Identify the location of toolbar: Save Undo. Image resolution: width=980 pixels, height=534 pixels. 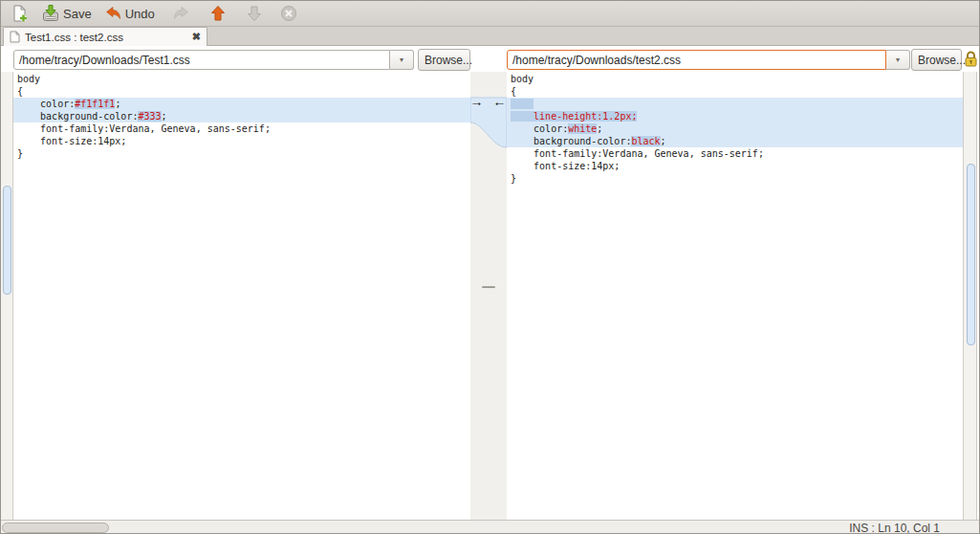
(490, 13).